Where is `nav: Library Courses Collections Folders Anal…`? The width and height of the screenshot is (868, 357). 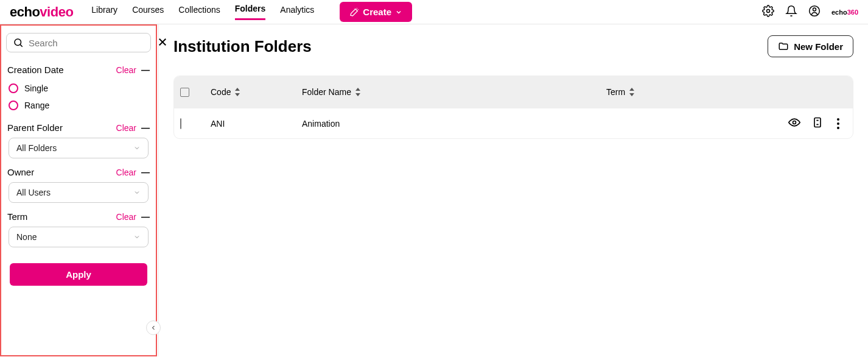 nav: Library Courses Collections Folders Anal… is located at coordinates (252, 12).